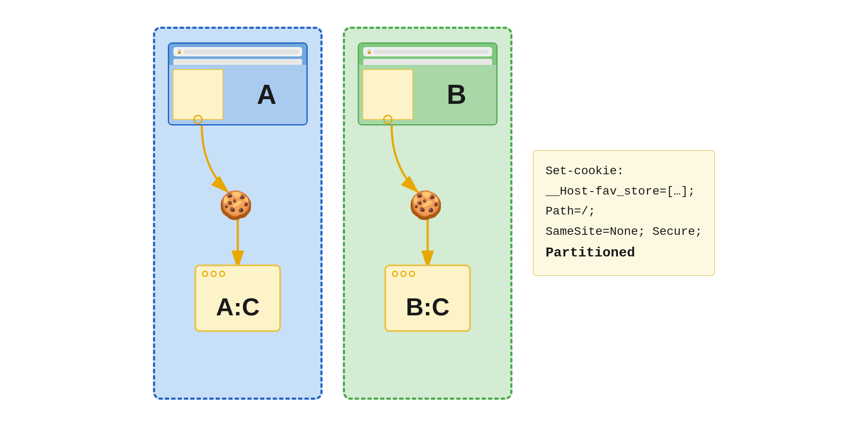  Describe the element at coordinates (238, 52) in the screenshot. I see `addressbar-a: 🔒` at that location.